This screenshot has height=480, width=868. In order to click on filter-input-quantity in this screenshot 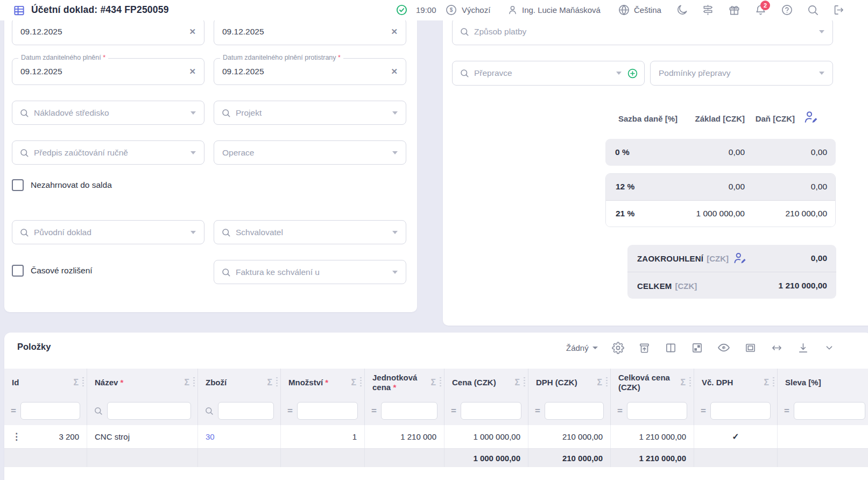, I will do `click(327, 411)`.